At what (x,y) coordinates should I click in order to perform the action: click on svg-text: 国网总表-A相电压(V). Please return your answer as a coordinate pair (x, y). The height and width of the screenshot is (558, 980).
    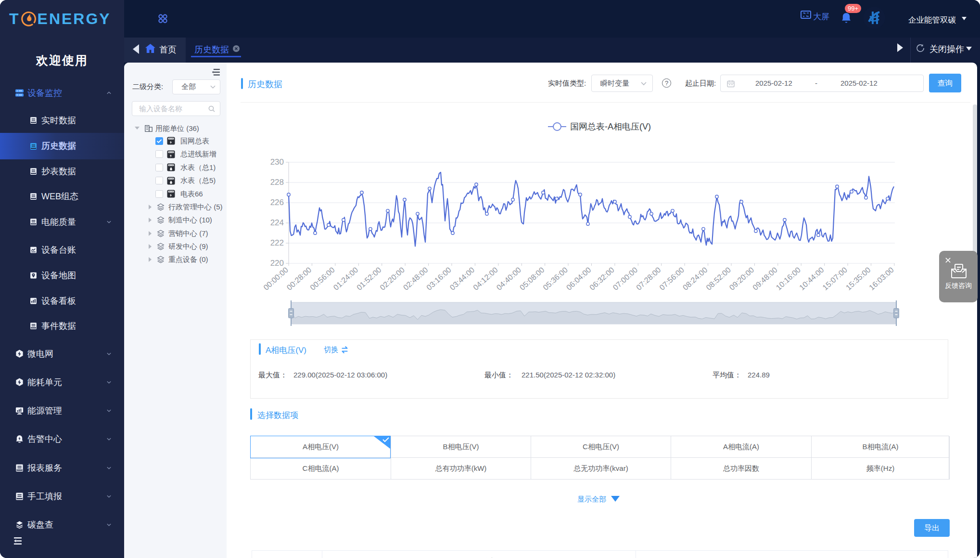
    Looking at the image, I should click on (611, 127).